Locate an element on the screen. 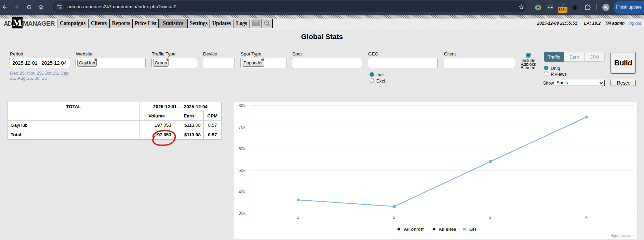  svg-text: 4 is located at coordinates (587, 217).